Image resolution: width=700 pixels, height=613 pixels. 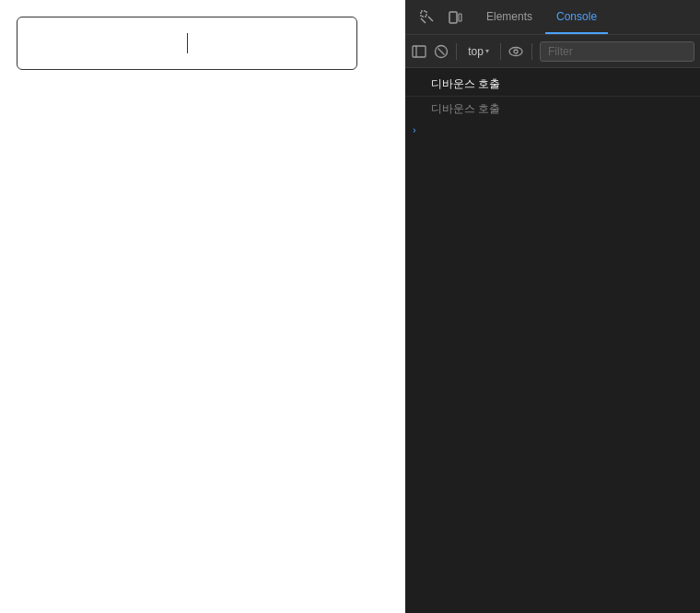 What do you see at coordinates (479, 52) in the screenshot?
I see `context-selector: top ▾` at bounding box center [479, 52].